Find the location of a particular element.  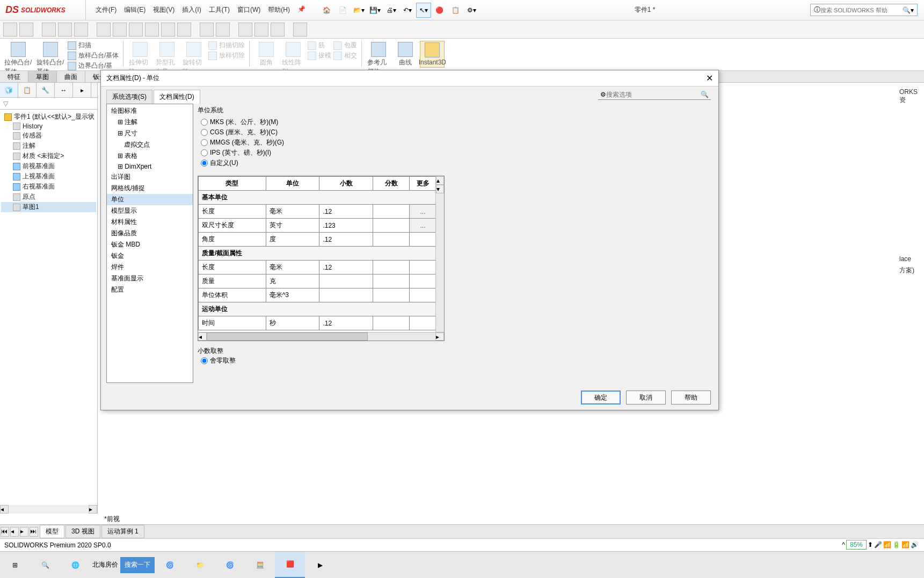

table-row: 质量克 is located at coordinates (318, 281).